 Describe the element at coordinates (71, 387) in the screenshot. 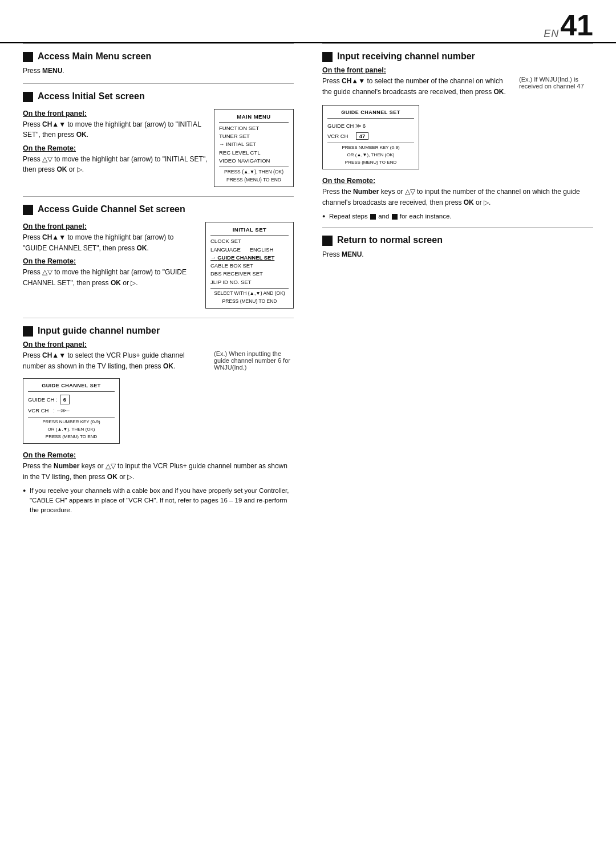

I see `screen-title-guide-ch-set: GUIDE CHANNEL SET` at that location.